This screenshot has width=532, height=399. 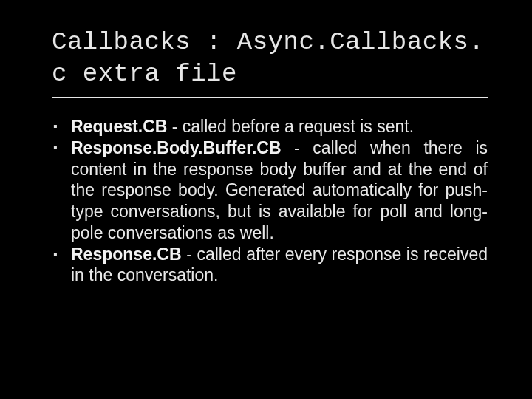 What do you see at coordinates (290, 126) in the screenshot?
I see `bullet-rest: - called before a request is sent.` at bounding box center [290, 126].